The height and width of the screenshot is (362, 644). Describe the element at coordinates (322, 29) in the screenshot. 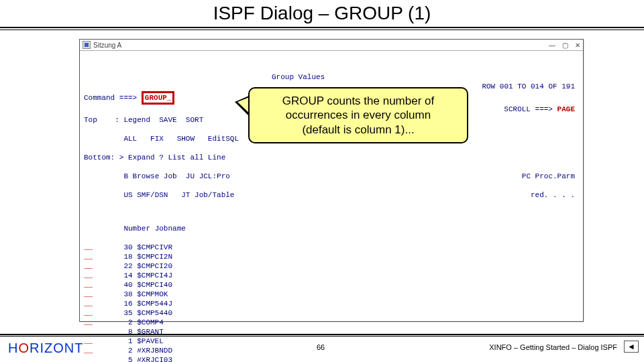

I see `title-rule-thin` at that location.